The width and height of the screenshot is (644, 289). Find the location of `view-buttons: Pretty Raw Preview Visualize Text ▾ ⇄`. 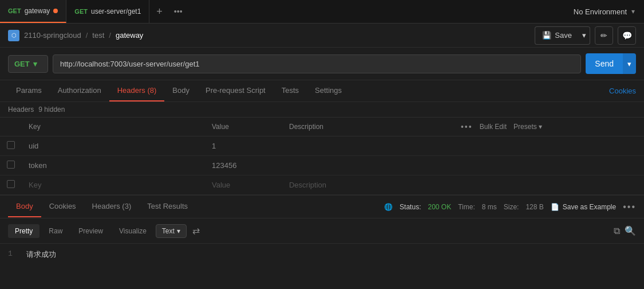

view-buttons: Pretty Raw Preview Visualize Text ▾ ⇄ is located at coordinates (105, 231).